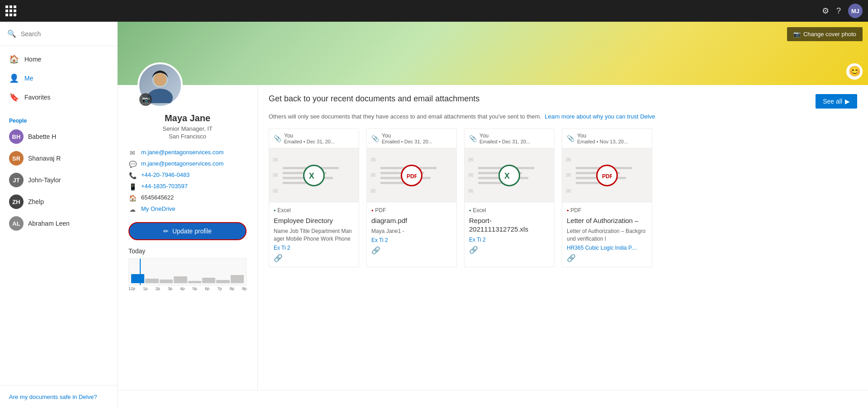 Image resolution: width=868 pixels, height=408 pixels. What do you see at coordinates (839, 11) in the screenshot?
I see `help-icon: ?` at bounding box center [839, 11].